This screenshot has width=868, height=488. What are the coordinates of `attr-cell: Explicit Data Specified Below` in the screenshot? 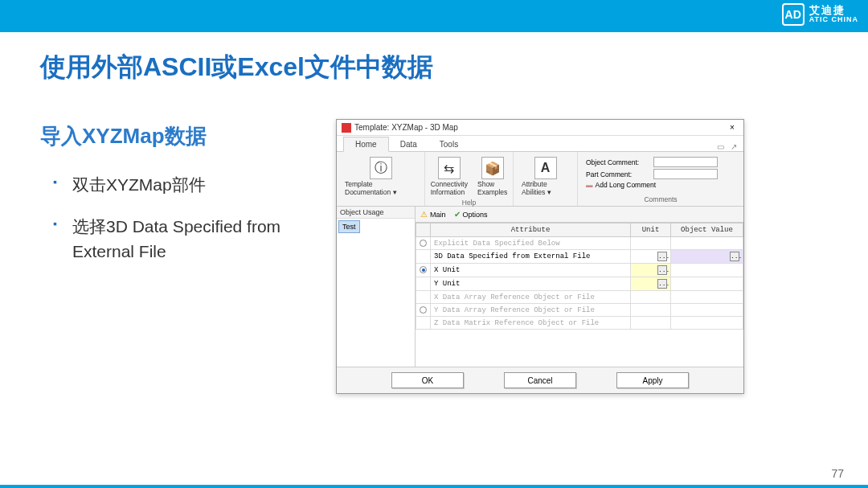 It's located at (530, 244).